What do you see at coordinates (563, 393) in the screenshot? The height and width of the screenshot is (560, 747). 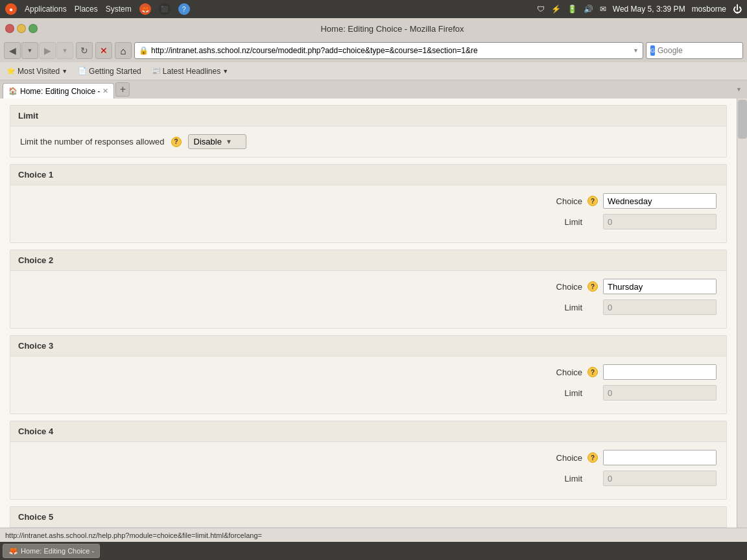 I see `choice-3-limit-label: Limit` at bounding box center [563, 393].